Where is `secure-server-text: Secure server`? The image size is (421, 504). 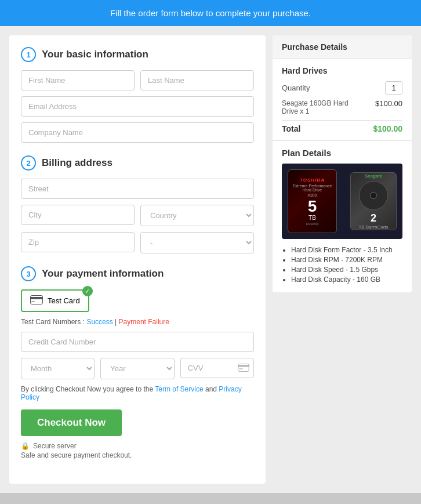
secure-server-text: Secure server is located at coordinates (55, 446).